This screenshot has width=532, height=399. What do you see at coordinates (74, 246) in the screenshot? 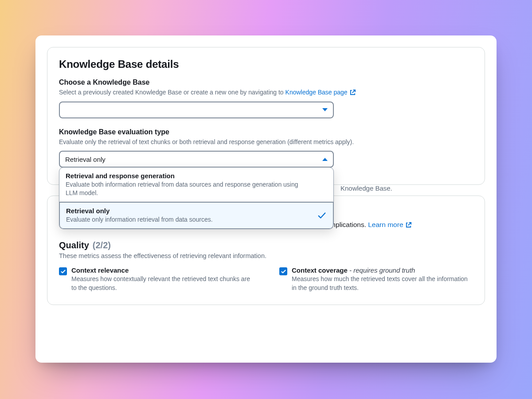
I see `quality-title: Quality` at bounding box center [74, 246].